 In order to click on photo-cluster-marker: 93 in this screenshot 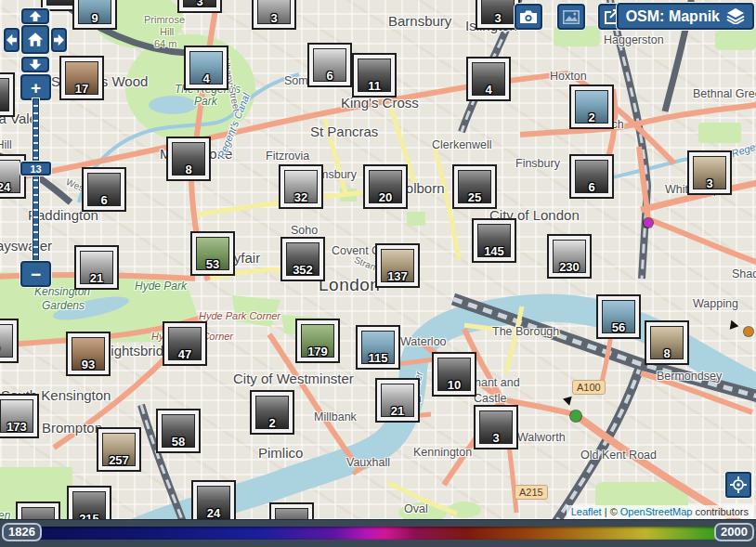, I will do `click(88, 354)`.